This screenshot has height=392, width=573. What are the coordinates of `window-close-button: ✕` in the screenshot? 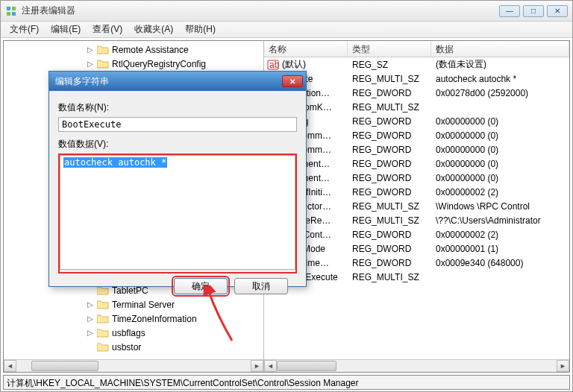 It's located at (557, 11).